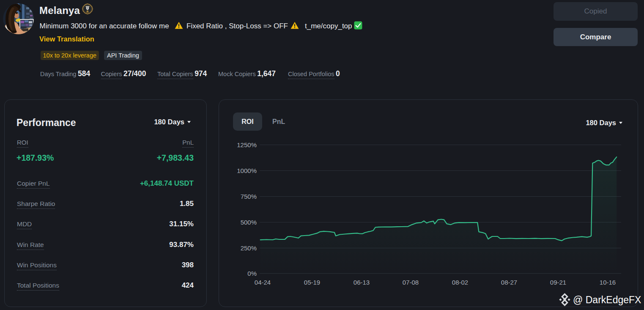 The height and width of the screenshot is (310, 644). I want to click on svg-text: 05-19, so click(312, 283).